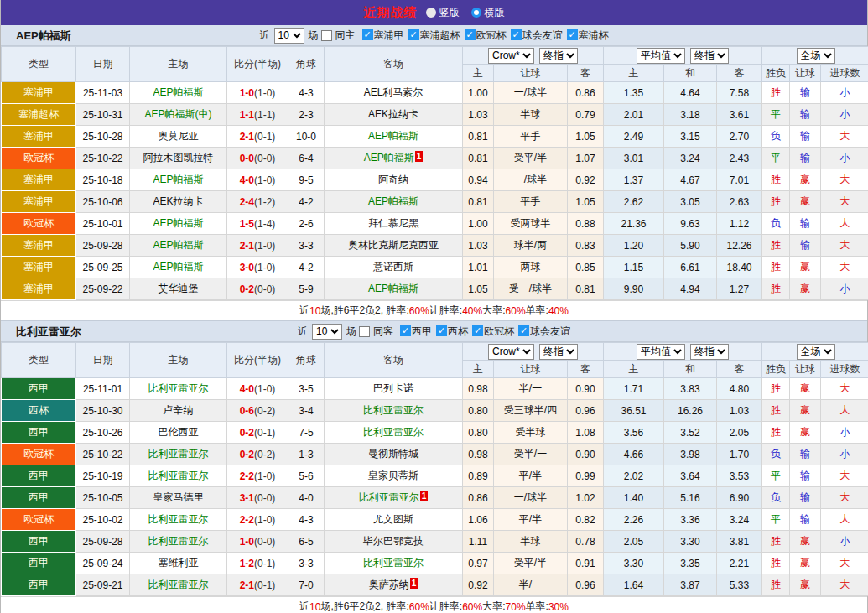 The image size is (868, 613). Describe the element at coordinates (303, 332) in the screenshot. I see `near-label: 近` at that location.